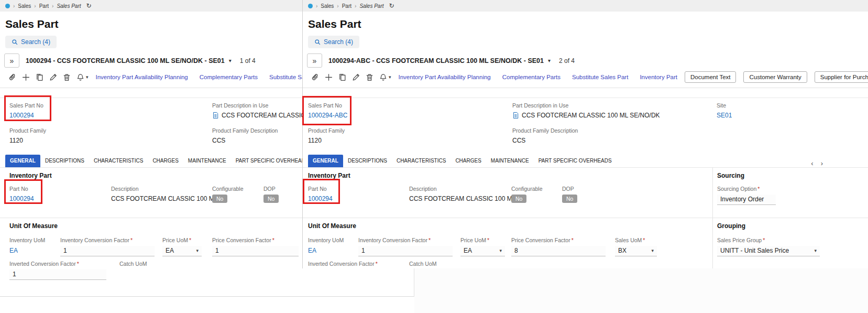 The image size is (868, 313). What do you see at coordinates (125, 61) in the screenshot?
I see `record-title: 1000294 - CCS FOOTCREAM CLASSIC 100 ML S…` at bounding box center [125, 61].